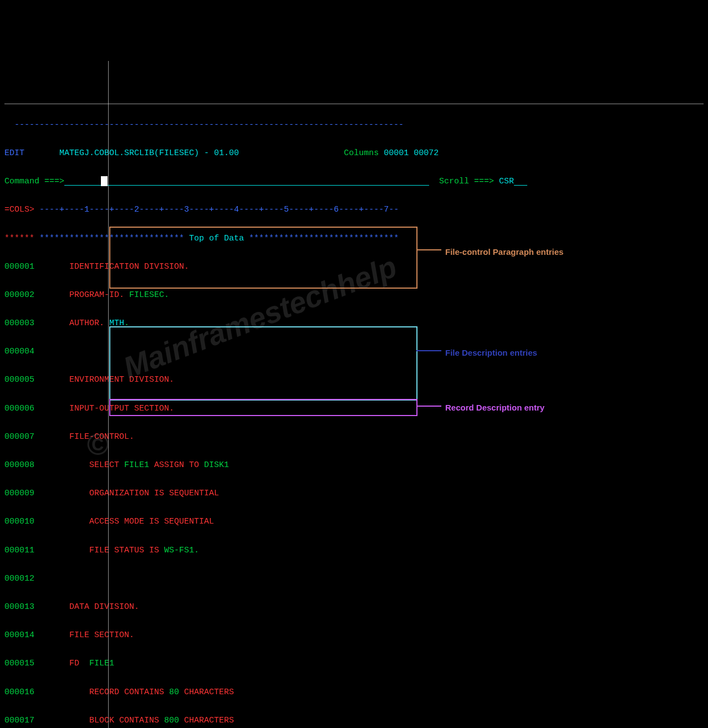 This screenshot has height=728, width=708. What do you see at coordinates (354, 104) in the screenshot?
I see `horizontal-guide` at bounding box center [354, 104].